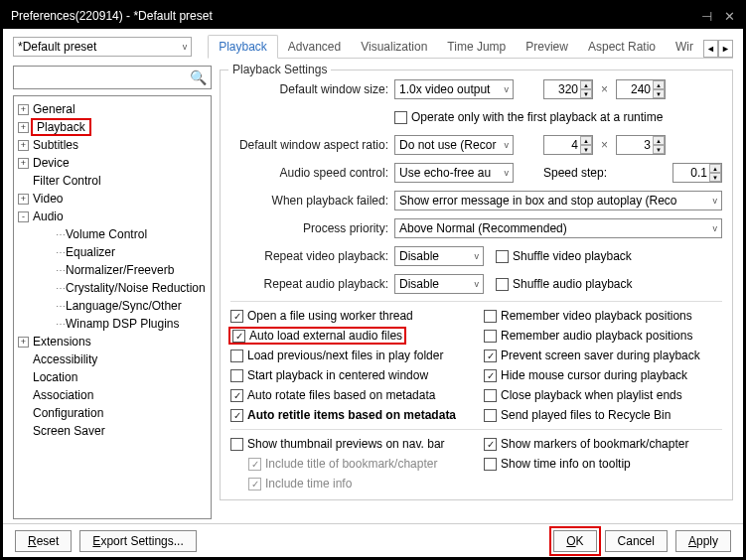 Image resolution: width=746 pixels, height=560 pixels. I want to click on tree-item-screen-saver: Screen Saver, so click(112, 431).